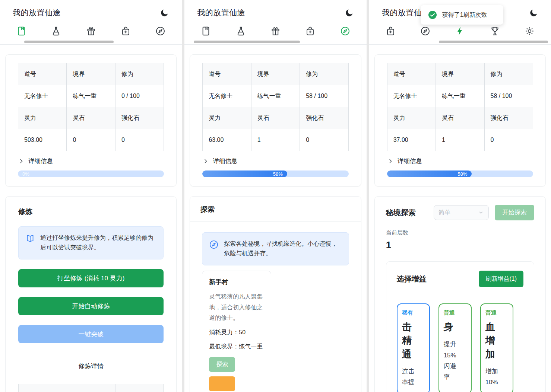 This screenshot has width=551, height=392. I want to click on buff-name: 击 精 通, so click(414, 340).